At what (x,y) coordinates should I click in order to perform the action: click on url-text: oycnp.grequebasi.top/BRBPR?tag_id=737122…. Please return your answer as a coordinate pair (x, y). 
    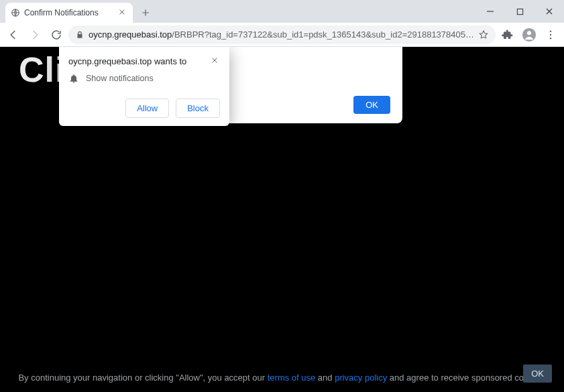
    Looking at the image, I should click on (282, 35).